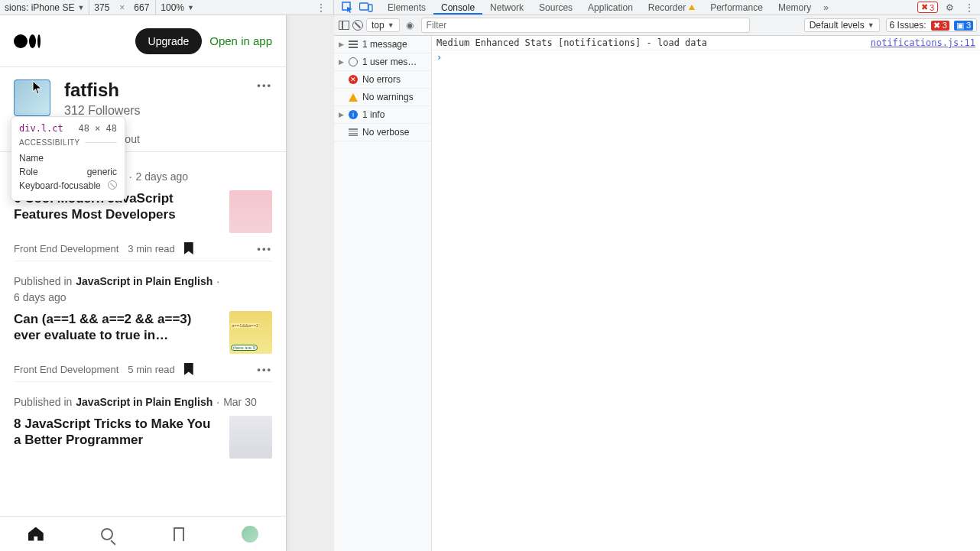 This screenshot has width=980, height=551. What do you see at coordinates (32, 98) in the screenshot?
I see `profile-avatar` at bounding box center [32, 98].